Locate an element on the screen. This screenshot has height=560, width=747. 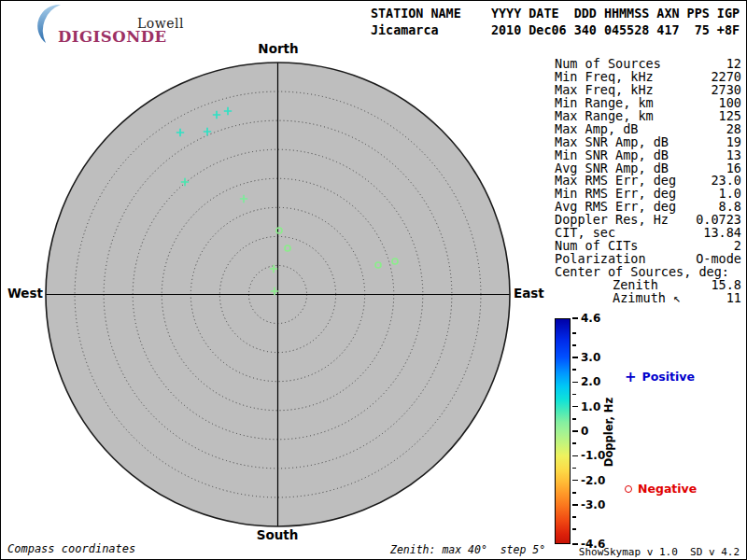
stat-row: Min Freq, kHz2270 is located at coordinates (648, 77).